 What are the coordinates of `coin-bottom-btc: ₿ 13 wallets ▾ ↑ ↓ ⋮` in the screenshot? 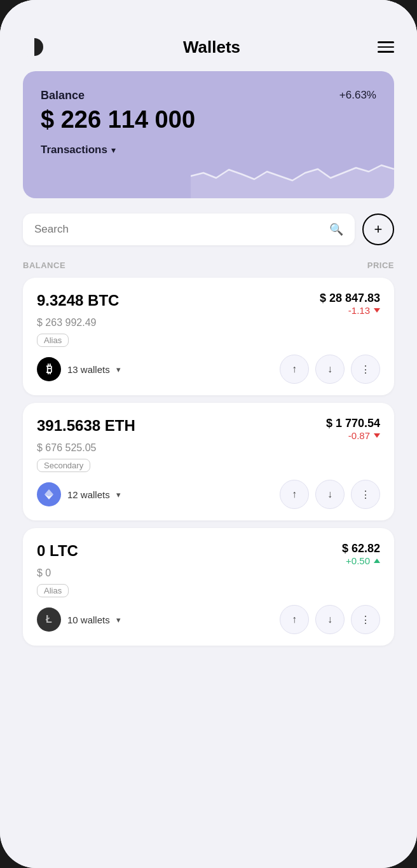 It's located at (208, 369).